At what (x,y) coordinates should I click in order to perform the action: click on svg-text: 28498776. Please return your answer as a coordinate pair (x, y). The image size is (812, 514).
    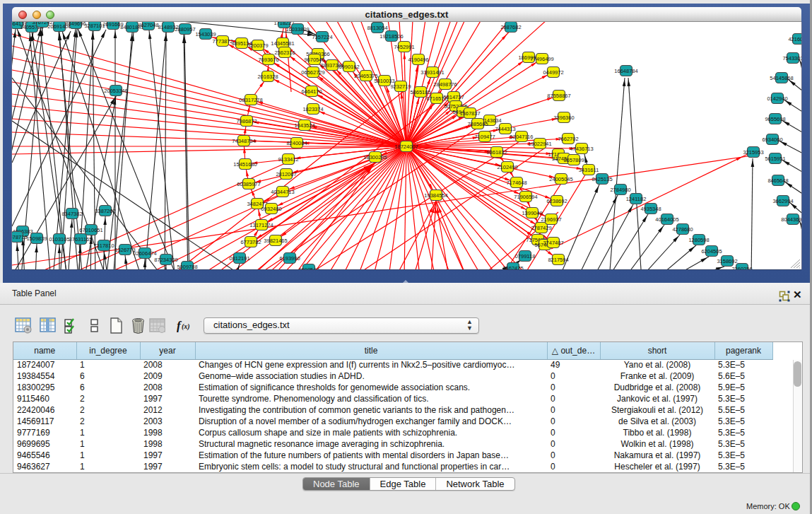
    Looking at the image, I should click on (445, 85).